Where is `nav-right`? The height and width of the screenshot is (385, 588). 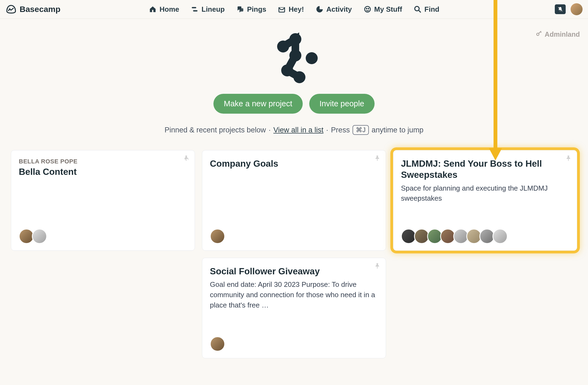
nav-right is located at coordinates (569, 9).